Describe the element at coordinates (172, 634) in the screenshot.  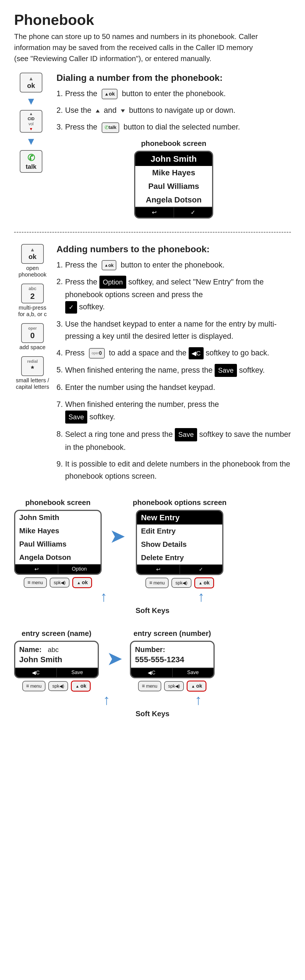
I see `entry-number-label: entry screen (number)` at that location.